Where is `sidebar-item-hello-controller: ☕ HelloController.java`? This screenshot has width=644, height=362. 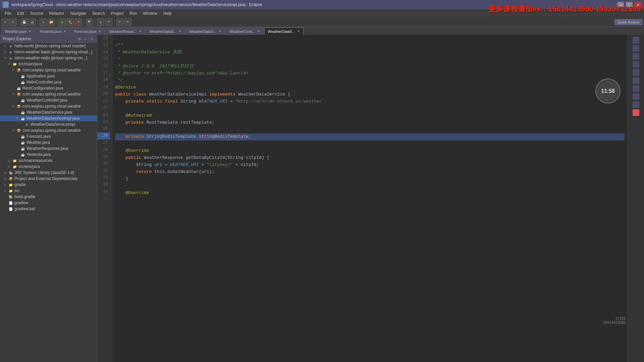 sidebar-item-hello-controller: ☕ HelloController.java is located at coordinates (48, 82).